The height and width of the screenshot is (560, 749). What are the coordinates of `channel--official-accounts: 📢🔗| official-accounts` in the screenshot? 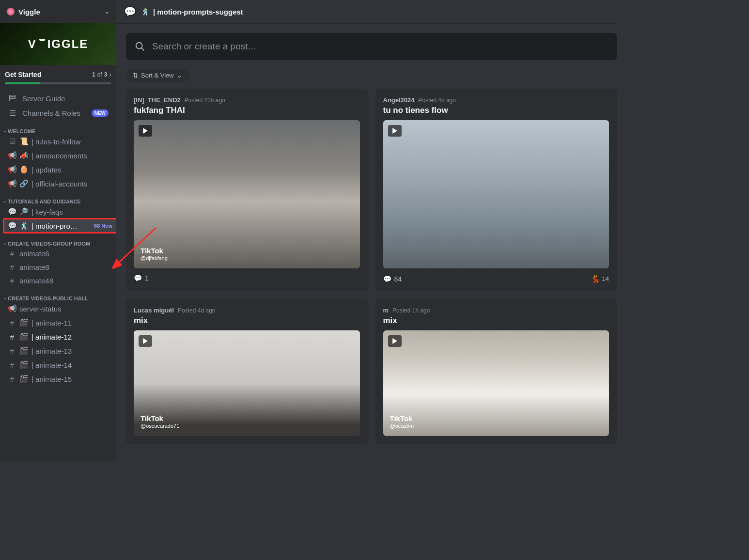 It's located at (60, 184).